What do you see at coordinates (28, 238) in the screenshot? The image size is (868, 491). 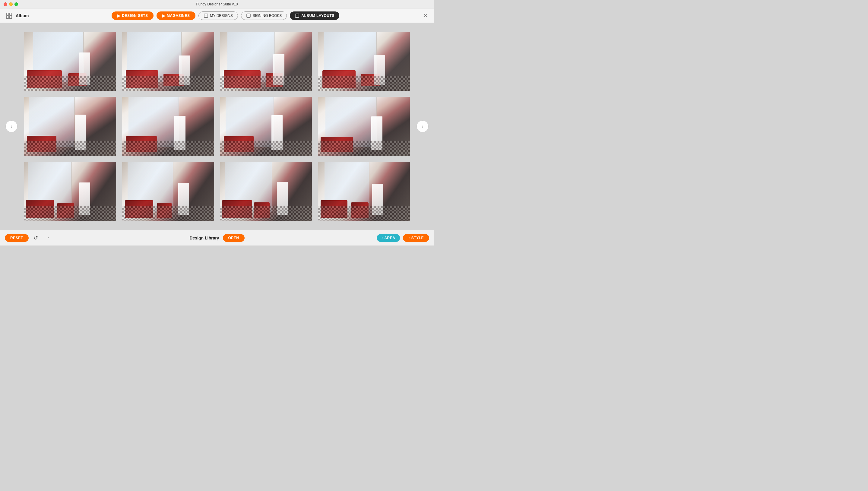 I see `bottom-left: RESET ↺ →` at bounding box center [28, 238].